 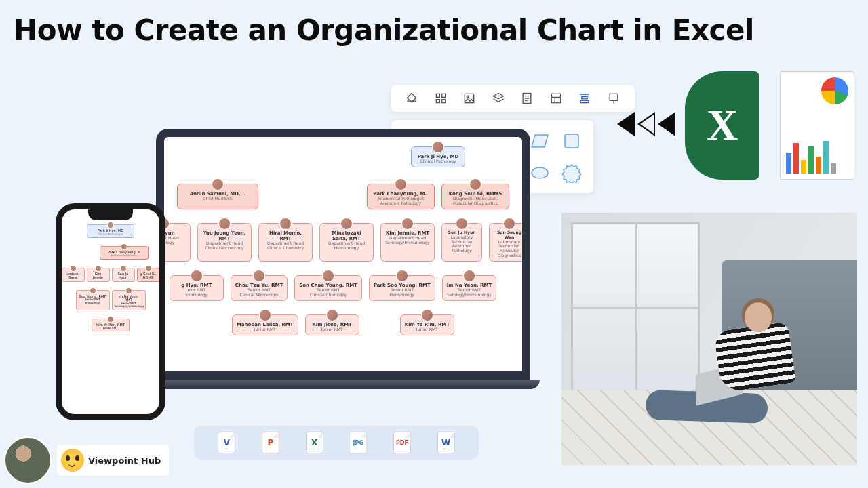 What do you see at coordinates (226, 443) in the screenshot?
I see `export-v: V` at bounding box center [226, 443].